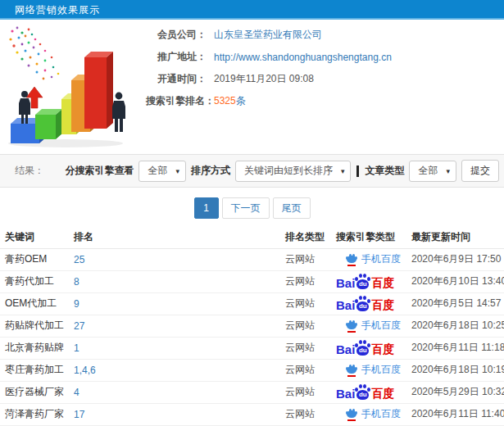 The width and height of the screenshot is (504, 426). Describe the element at coordinates (456, 370) in the screenshot. I see `updated-cell: 2020年6月18日 10:19` at that location.